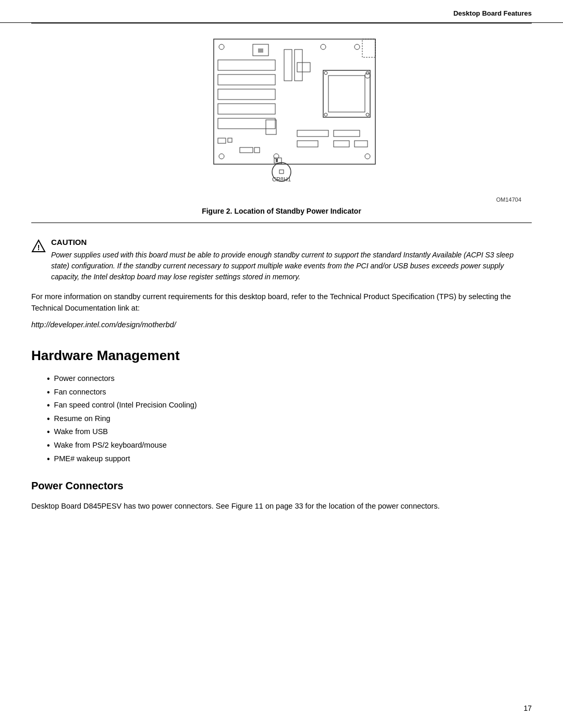  I want to click on page-header: Desktop Board Features, so click(282, 11).